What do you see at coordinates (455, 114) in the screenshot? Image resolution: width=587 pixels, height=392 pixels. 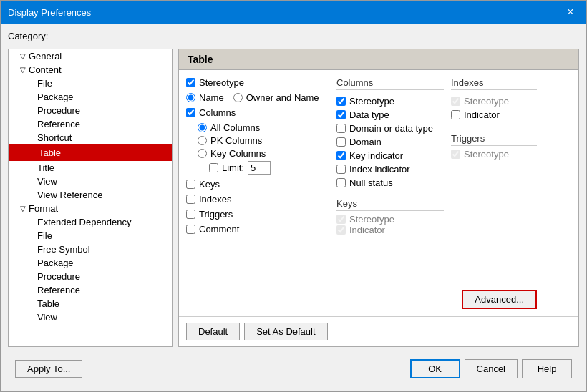 I see `indexes-indicator-checkbox` at bounding box center [455, 114].